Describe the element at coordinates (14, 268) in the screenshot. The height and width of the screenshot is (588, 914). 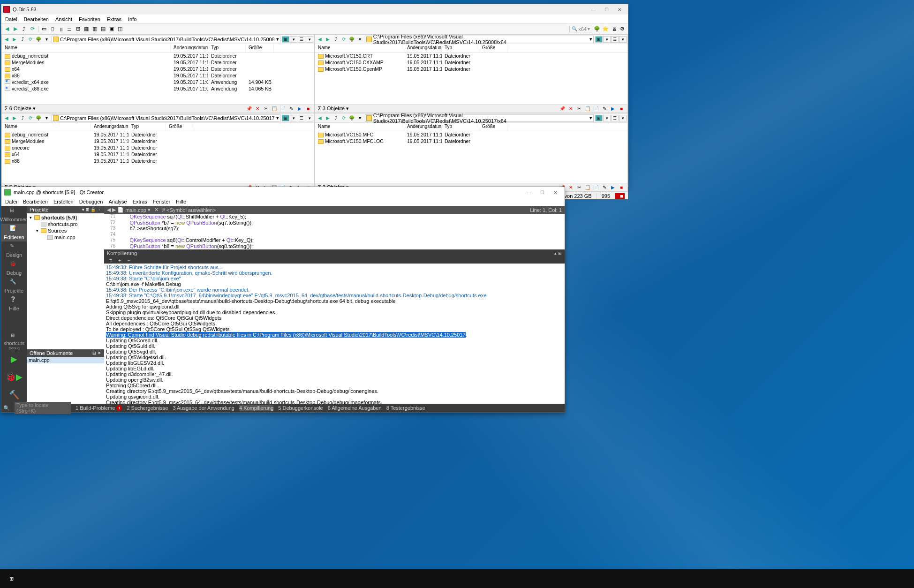
I see `mode-debug: 🐞Debug` at that location.